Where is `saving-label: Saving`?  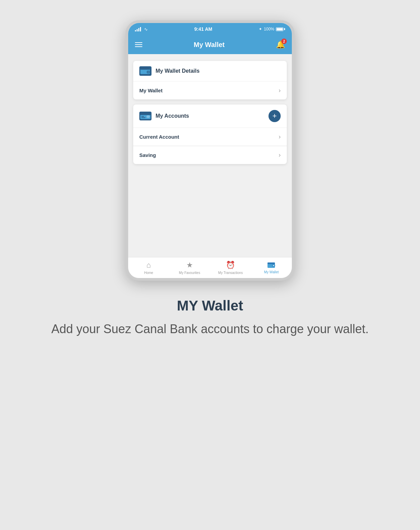
saving-label: Saving is located at coordinates (147, 155).